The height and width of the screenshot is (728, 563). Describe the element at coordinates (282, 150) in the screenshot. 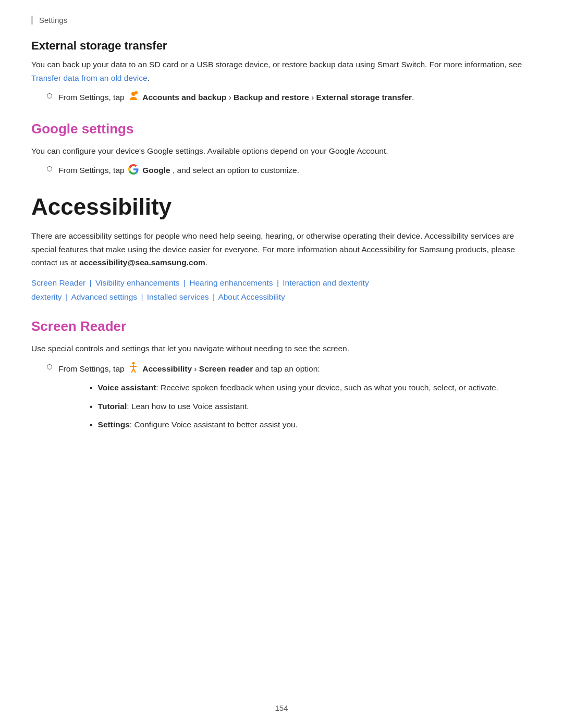

I see `google-settings-section: Google settings You can configure your d…` at that location.